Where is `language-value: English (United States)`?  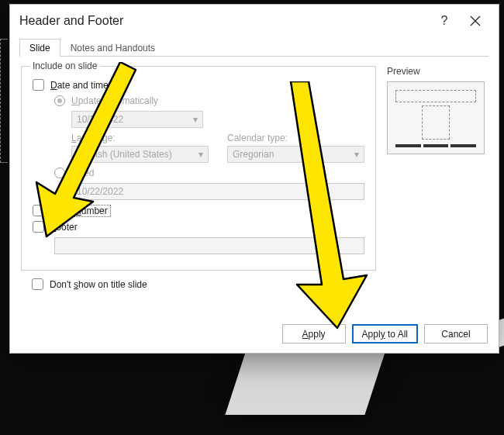 language-value: English (United States) is located at coordinates (138, 154).